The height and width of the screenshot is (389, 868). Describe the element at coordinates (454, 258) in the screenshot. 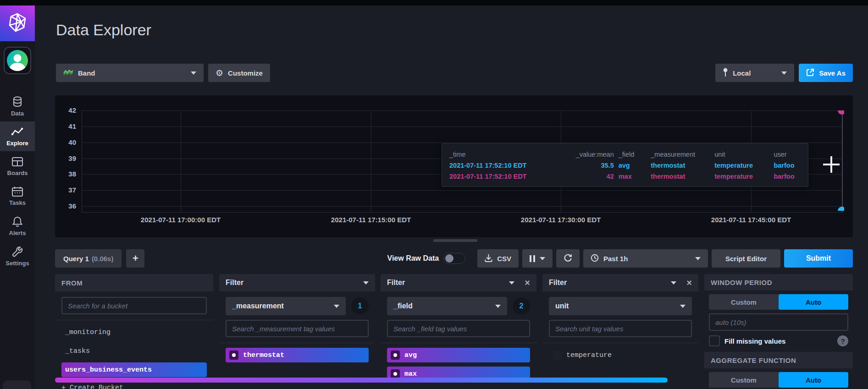

I see `view-raw-data-toggle` at that location.